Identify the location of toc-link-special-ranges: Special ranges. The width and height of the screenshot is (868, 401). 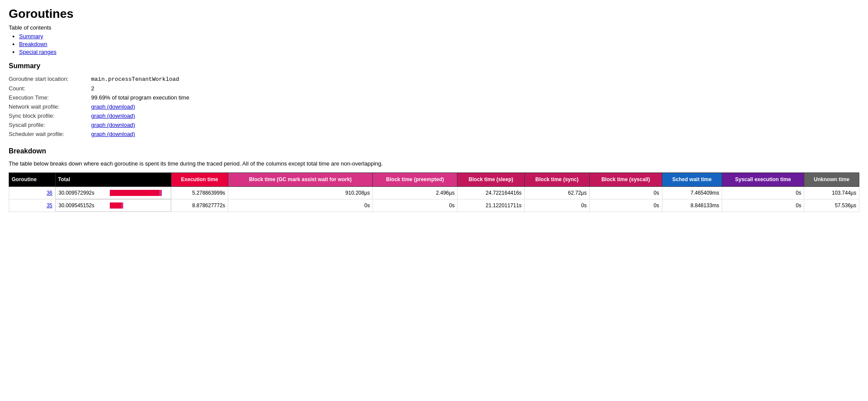
(38, 52).